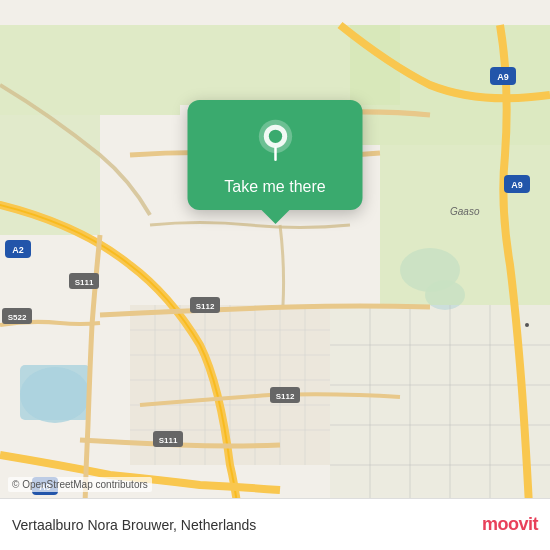 This screenshot has height=550, width=550. Describe the element at coordinates (275, 143) in the screenshot. I see `location-pin-icon` at that location.